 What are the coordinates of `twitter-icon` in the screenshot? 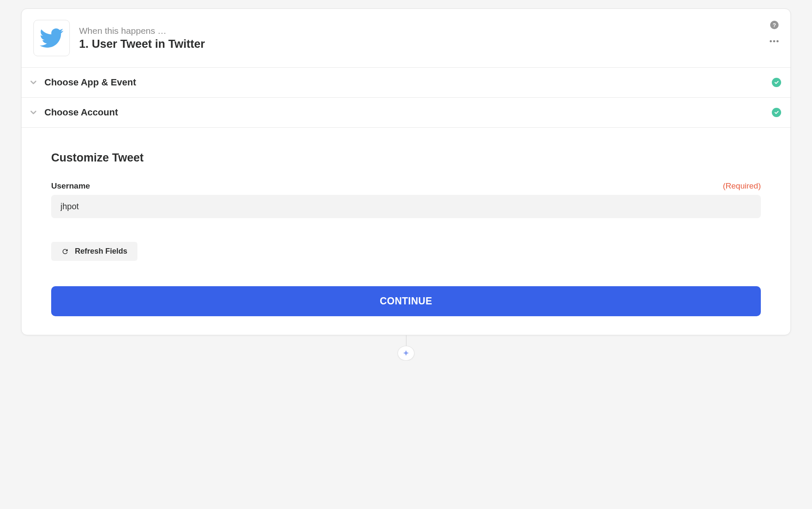 It's located at (52, 38).